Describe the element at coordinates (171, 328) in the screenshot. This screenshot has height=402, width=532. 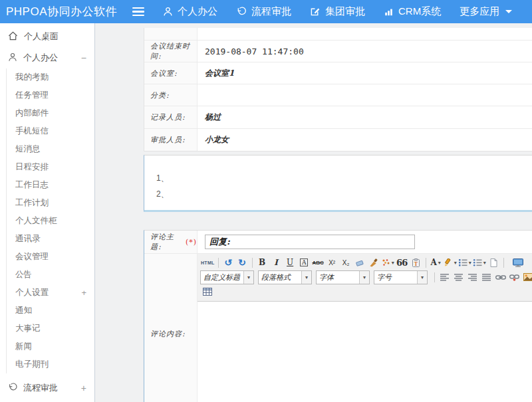
I see `row-label: 评论内容:` at that location.